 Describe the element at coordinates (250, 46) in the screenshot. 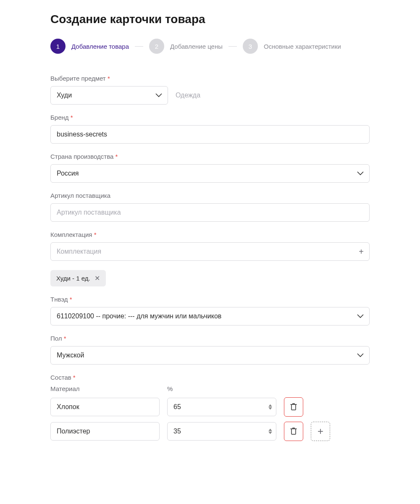

I see `step-3-num: 3` at that location.